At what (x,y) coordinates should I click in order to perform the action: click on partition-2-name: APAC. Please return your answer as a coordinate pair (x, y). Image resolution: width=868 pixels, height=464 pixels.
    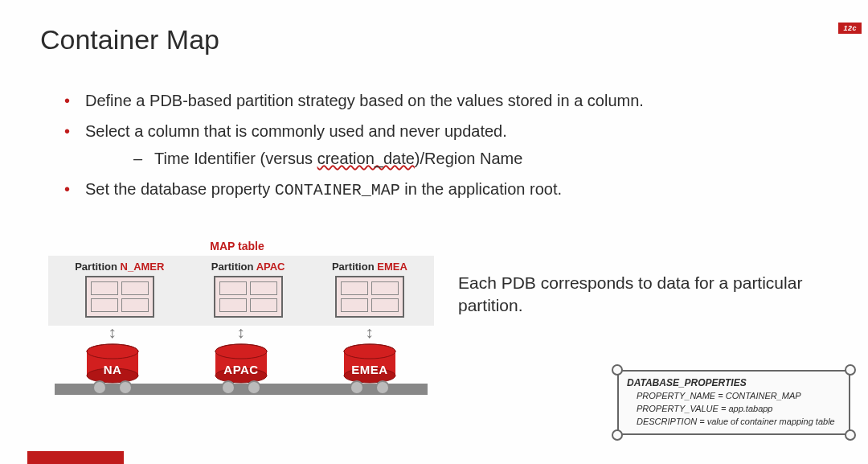
    Looking at the image, I should click on (271, 267).